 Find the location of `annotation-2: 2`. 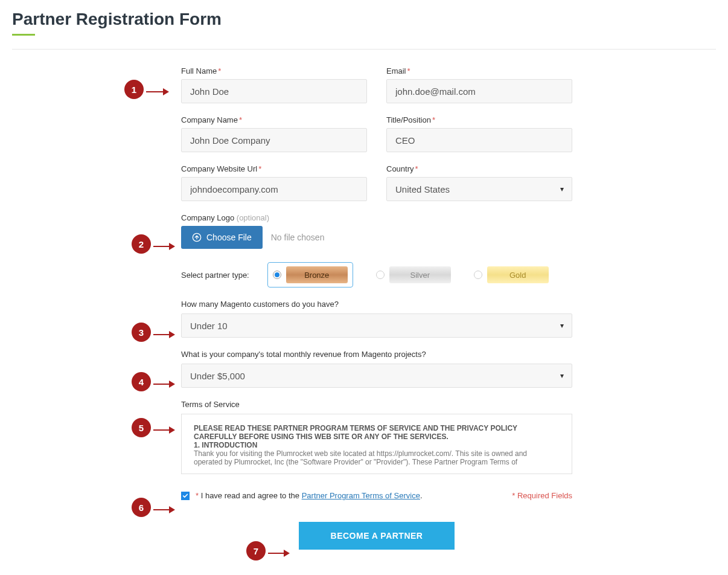

annotation-2: 2 is located at coordinates (141, 244).